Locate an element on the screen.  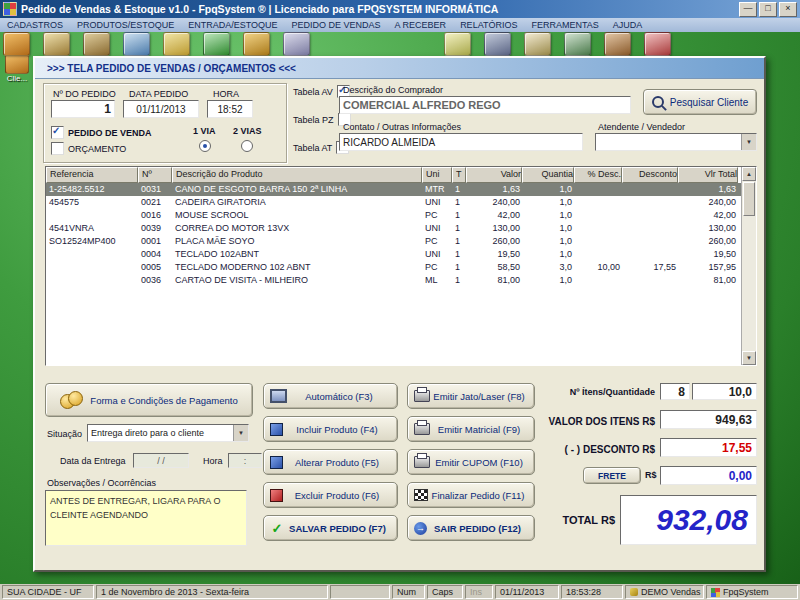
pedido-de-venda-label: PEDIDO DE VENDA is located at coordinates (110, 133).